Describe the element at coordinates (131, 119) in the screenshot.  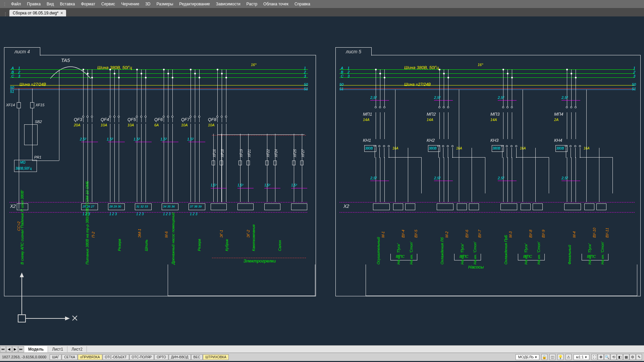
I see `label-qf5: QF5` at that location.